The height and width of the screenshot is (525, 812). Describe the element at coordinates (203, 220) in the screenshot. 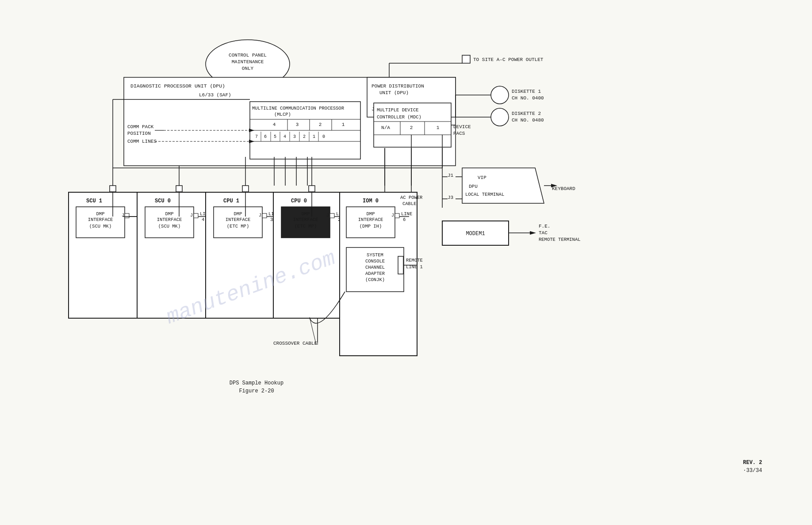

I see `svg-text: 4` at that location.